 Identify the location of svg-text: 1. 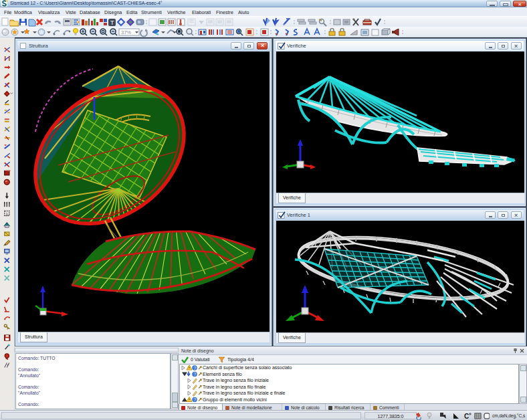
(7, 214).